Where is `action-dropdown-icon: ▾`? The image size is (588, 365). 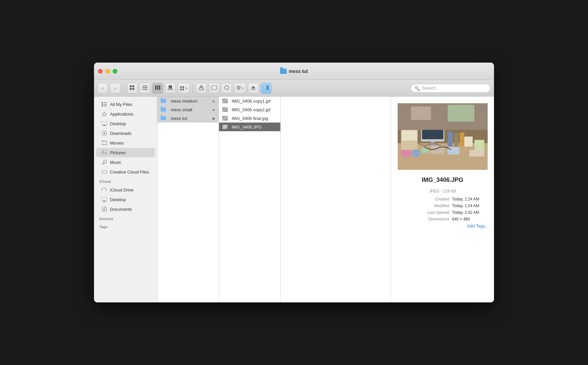 action-dropdown-icon: ▾ is located at coordinates (243, 88).